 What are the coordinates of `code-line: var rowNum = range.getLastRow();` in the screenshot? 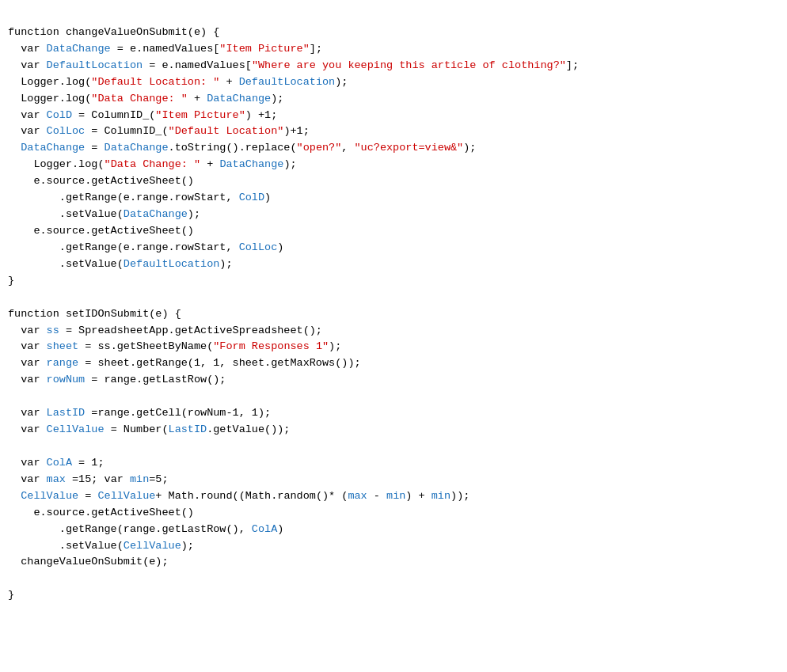 It's located at (394, 380).